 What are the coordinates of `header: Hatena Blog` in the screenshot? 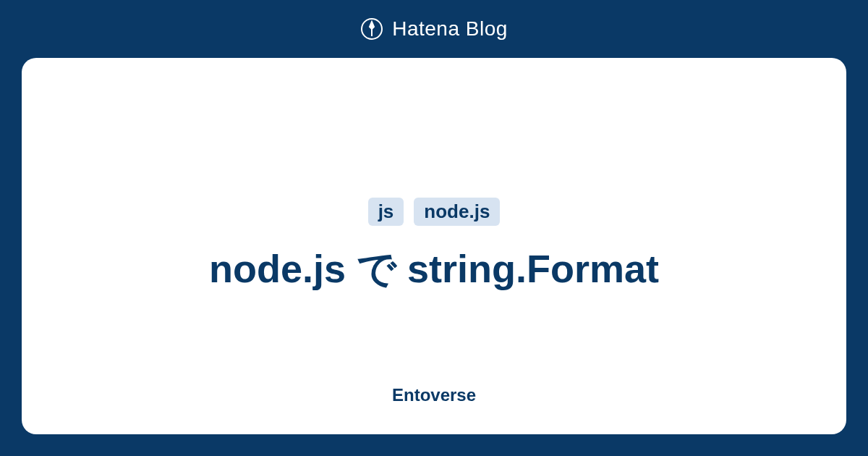 It's located at (434, 29).